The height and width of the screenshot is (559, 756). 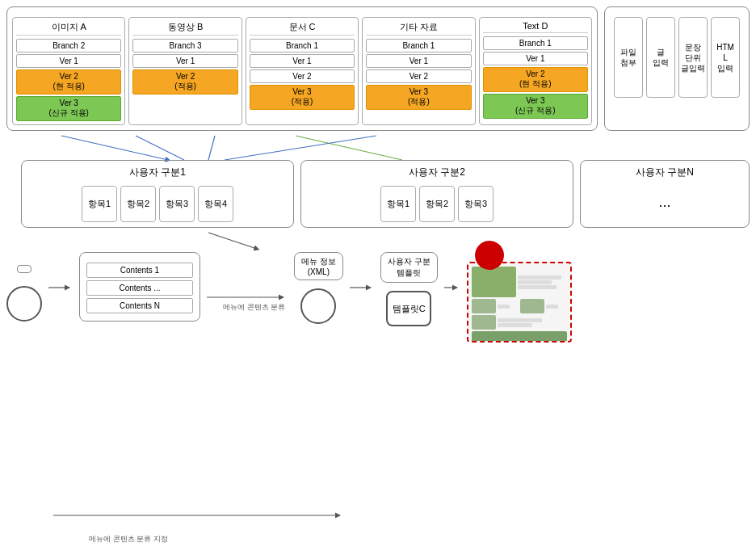 I want to click on ver2-video-b: Ver 2(적용), so click(x=185, y=82).